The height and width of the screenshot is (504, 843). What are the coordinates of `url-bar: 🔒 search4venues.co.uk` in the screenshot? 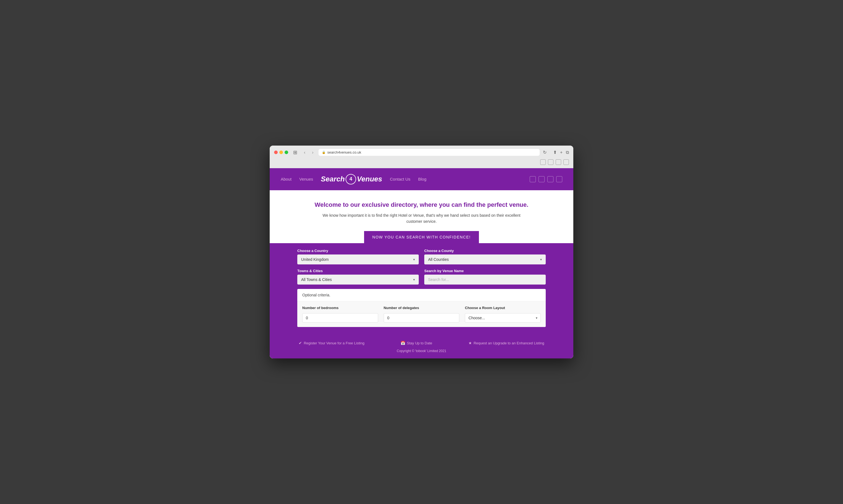 It's located at (429, 152).